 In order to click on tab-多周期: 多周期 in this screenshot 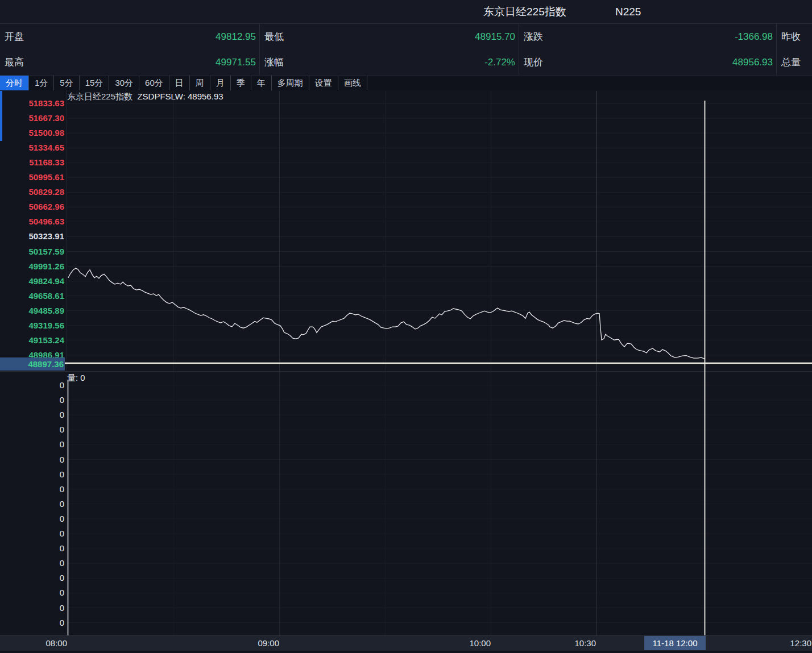, I will do `click(291, 83)`.